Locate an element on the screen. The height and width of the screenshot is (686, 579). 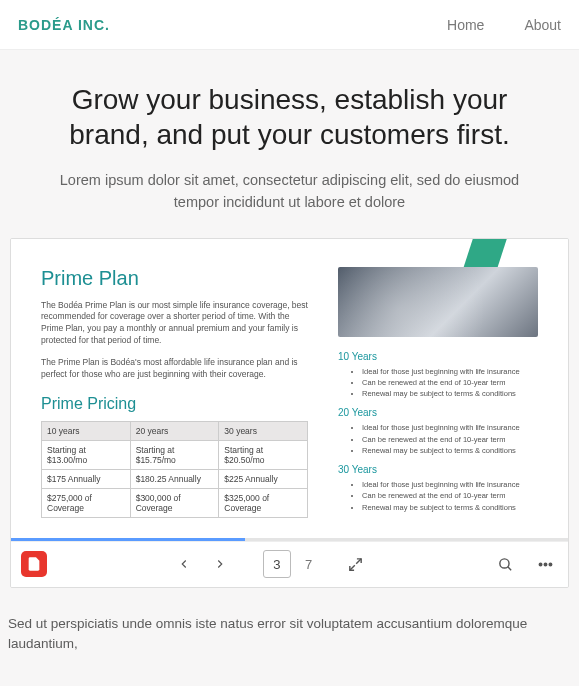
current-page-input: 3 is located at coordinates (277, 564).